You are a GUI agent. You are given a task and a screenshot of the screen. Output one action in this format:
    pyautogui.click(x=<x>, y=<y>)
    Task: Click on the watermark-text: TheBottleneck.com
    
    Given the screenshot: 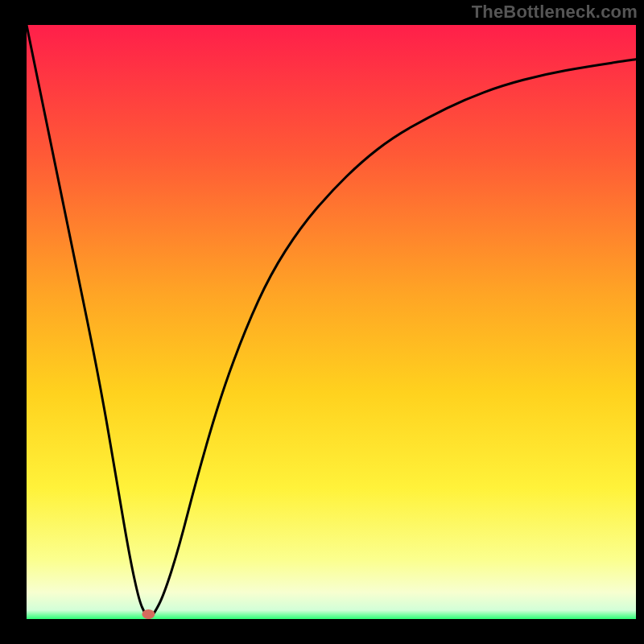 What is the action you would take?
    pyautogui.click(x=555, y=12)
    